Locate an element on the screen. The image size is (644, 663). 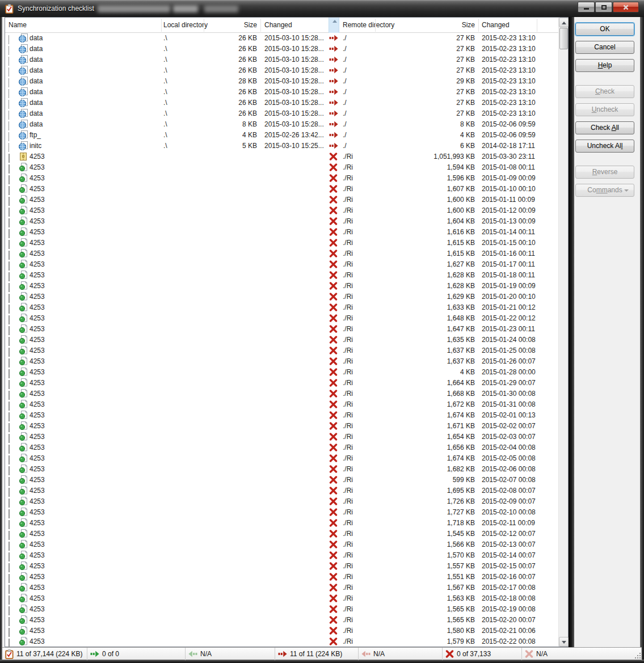
table-row: 4253 ./Ri1,579 KB2015-02-22 00:08 is located at coordinates (281, 642).